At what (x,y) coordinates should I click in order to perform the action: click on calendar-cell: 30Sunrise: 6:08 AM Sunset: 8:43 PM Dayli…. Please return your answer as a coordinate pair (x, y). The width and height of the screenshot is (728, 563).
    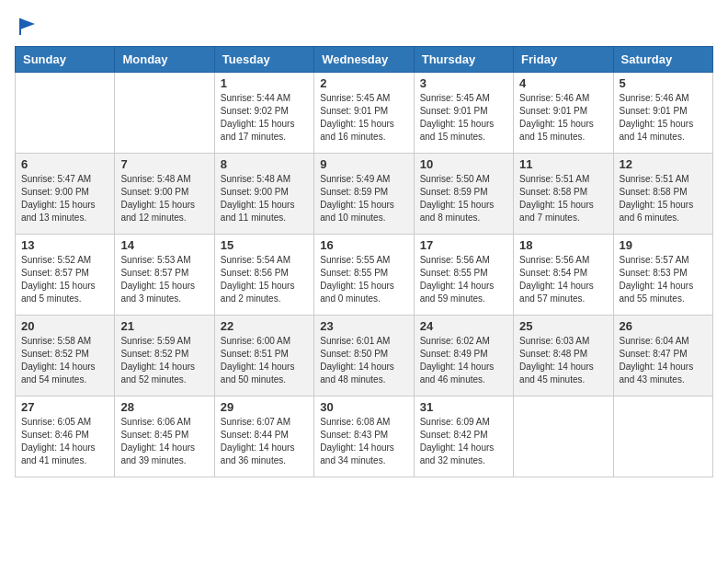
    Looking at the image, I should click on (364, 437).